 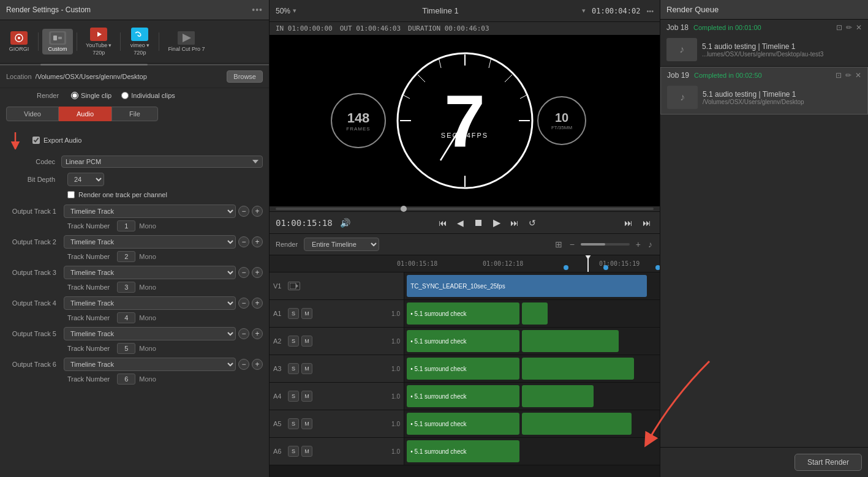 What do you see at coordinates (572, 244) in the screenshot?
I see `render-zoom-out-btn: −` at bounding box center [572, 244].